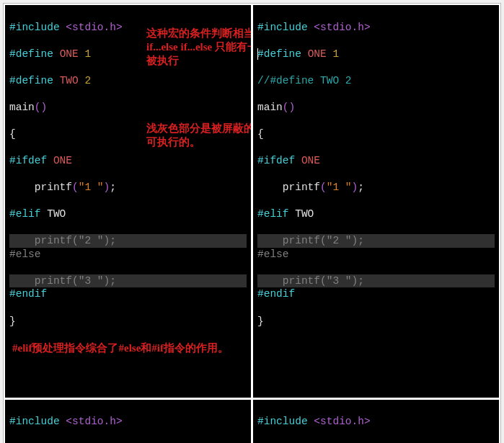 The image size is (504, 443). What do you see at coordinates (199, 135) in the screenshot?
I see `annotation-2: 浅灰色部分是被屏蔽的，不可执行的。` at bounding box center [199, 135].